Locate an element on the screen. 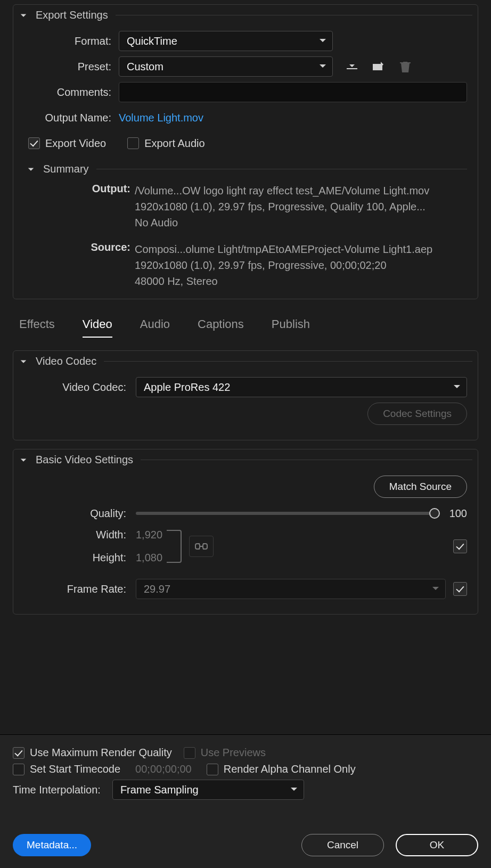 This screenshot has width=491, height=868. tab-audio: Audio is located at coordinates (155, 327).